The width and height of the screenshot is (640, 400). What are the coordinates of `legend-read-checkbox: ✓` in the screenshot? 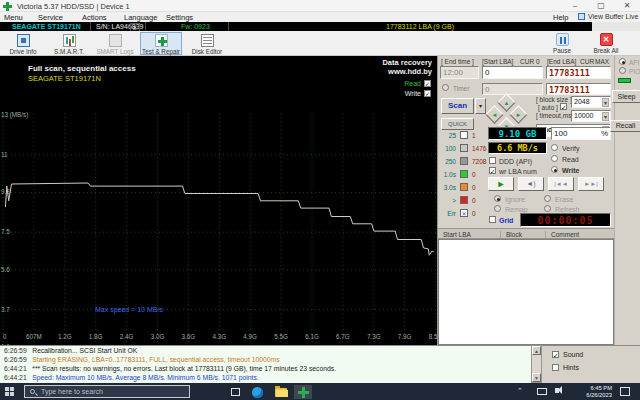 It's located at (428, 84).